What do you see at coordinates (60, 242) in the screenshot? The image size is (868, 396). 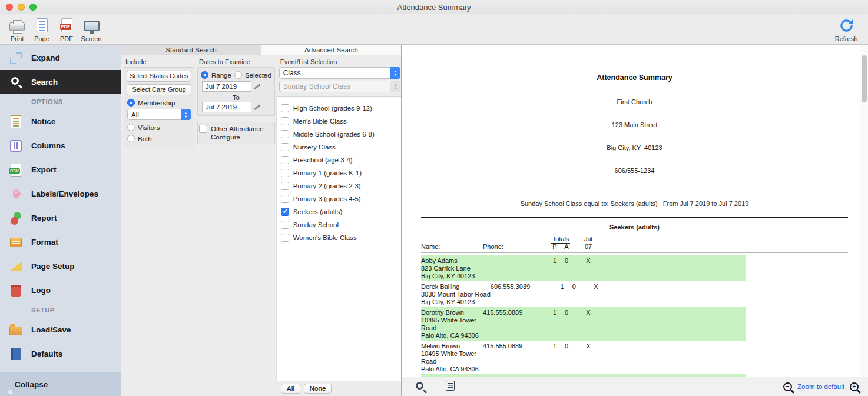 I see `sidebar-item-format: Format` at bounding box center [60, 242].